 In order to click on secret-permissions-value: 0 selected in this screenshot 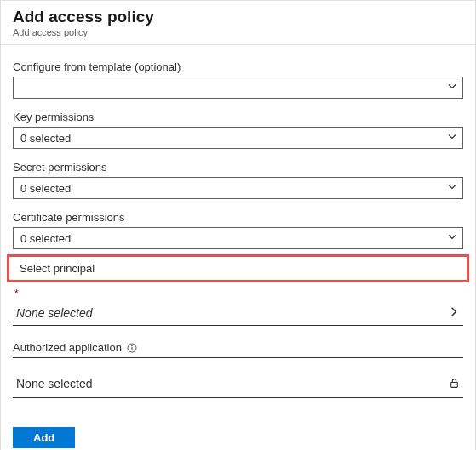, I will do `click(46, 189)`.